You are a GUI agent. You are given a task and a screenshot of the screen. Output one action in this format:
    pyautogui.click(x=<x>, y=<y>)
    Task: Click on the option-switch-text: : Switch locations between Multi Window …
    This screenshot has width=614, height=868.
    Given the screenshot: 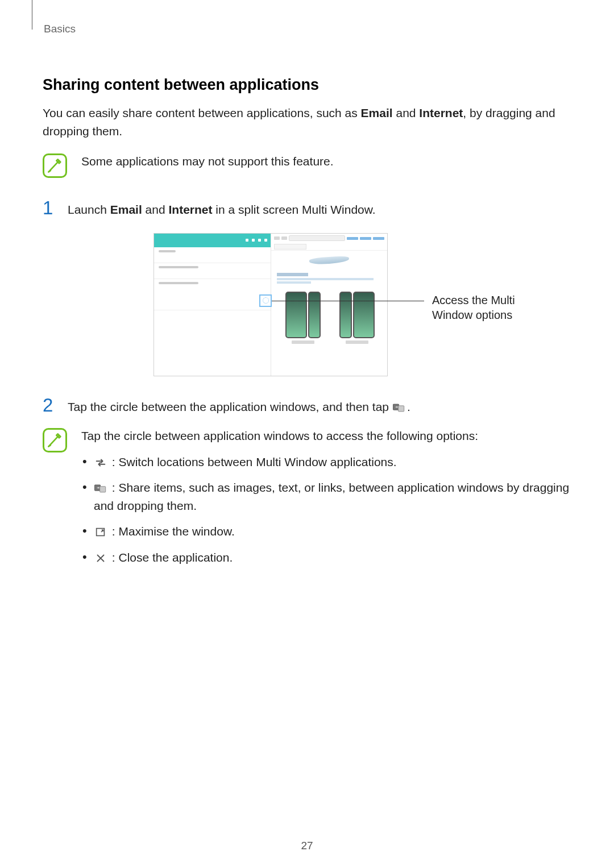 What is the action you would take?
    pyautogui.click(x=252, y=462)
    